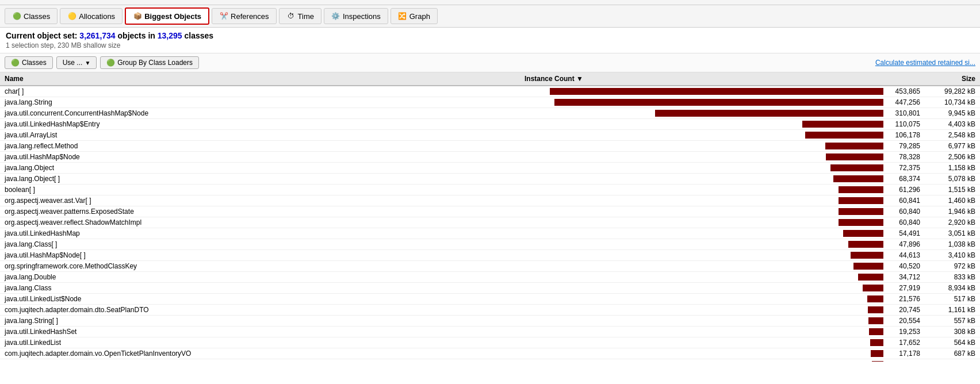  What do you see at coordinates (356, 16) in the screenshot?
I see `tab-inspections: ⚙️Inspections` at bounding box center [356, 16].